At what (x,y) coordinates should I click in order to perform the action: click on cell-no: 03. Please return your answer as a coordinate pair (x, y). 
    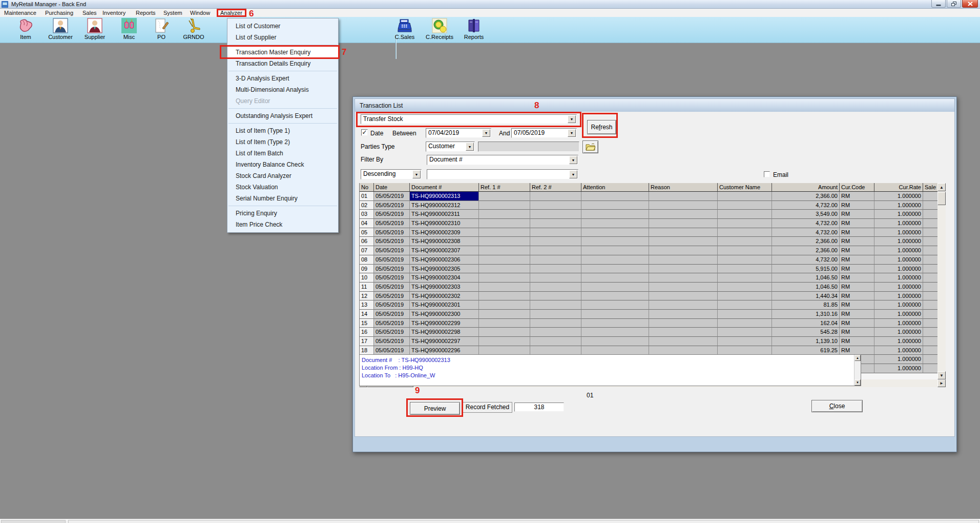
    Looking at the image, I should click on (367, 214).